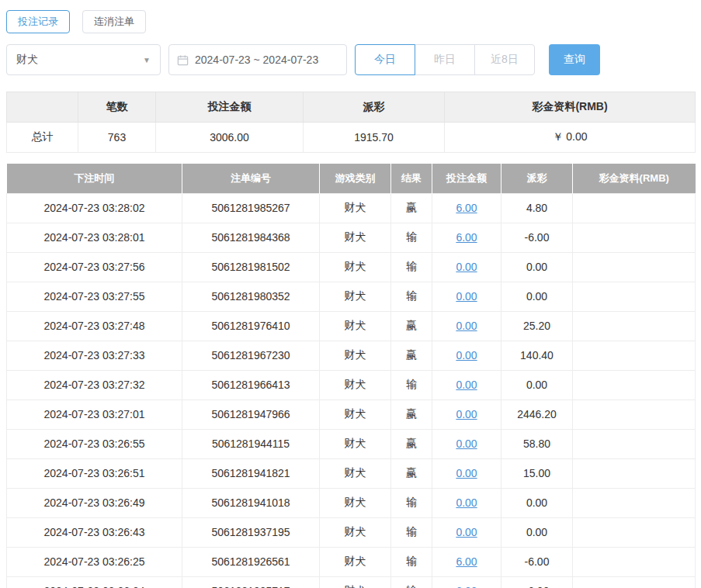  Describe the element at coordinates (351, 22) in the screenshot. I see `tab-bar: 投注记录 连消注单` at that location.